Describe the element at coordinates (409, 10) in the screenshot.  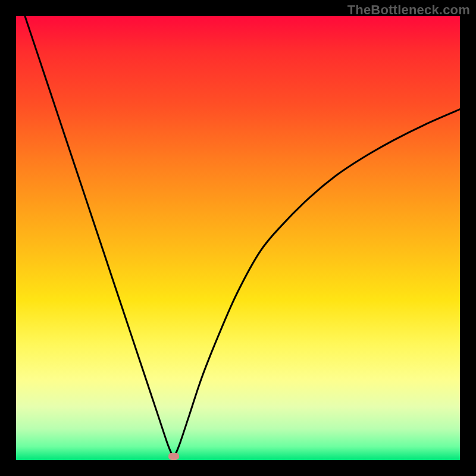
I see `watermark-text: TheBottleneck.com` at that location.